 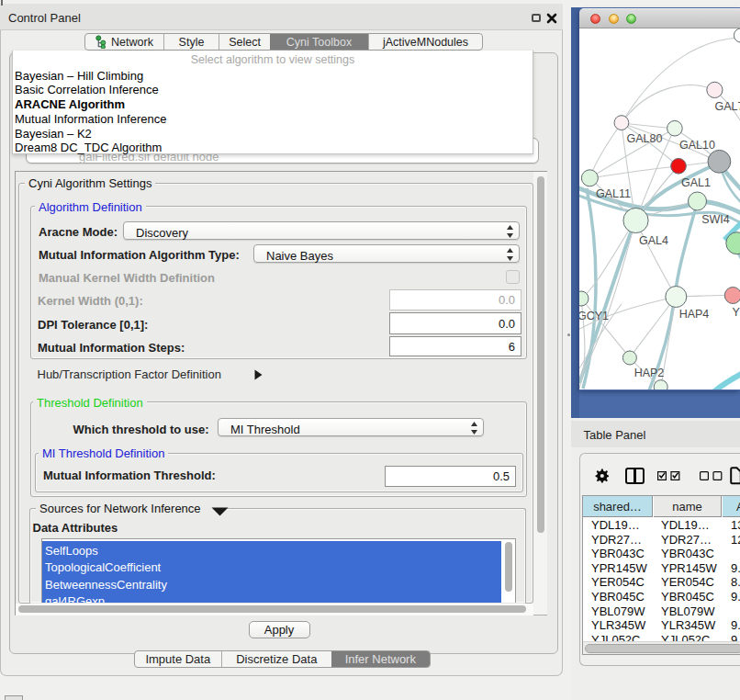 What do you see at coordinates (698, 145) in the screenshot?
I see `svg-text: GAL10` at bounding box center [698, 145].